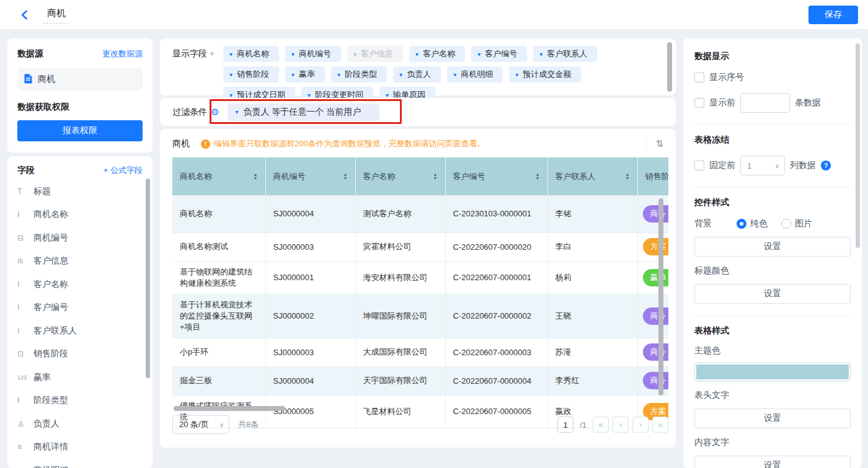  Describe the element at coordinates (229, 408) in the screenshot. I see `horizontal-scrollbar` at that location.